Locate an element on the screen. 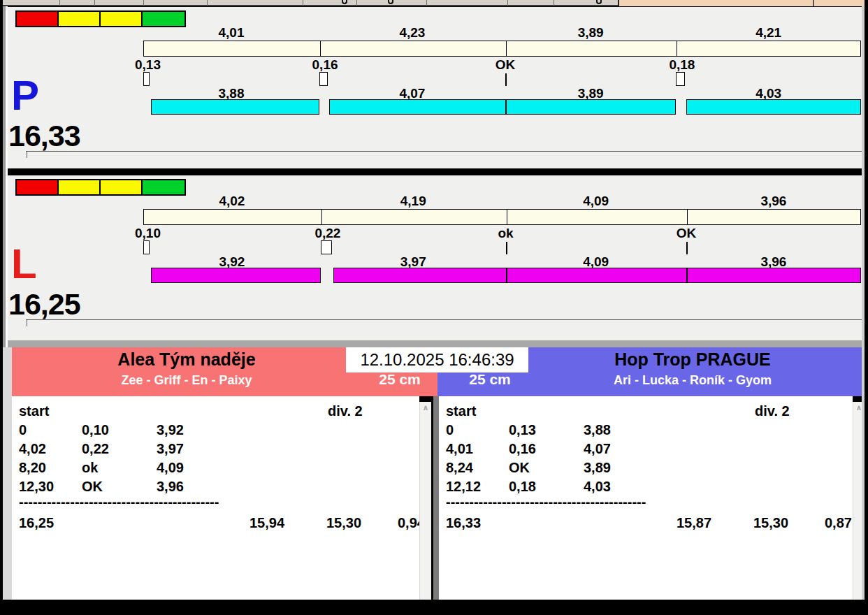 The image size is (868, 615). table-cell: 3,88 is located at coordinates (597, 430).